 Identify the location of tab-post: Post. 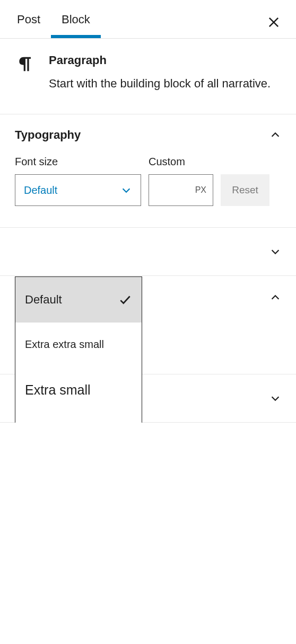
(29, 19).